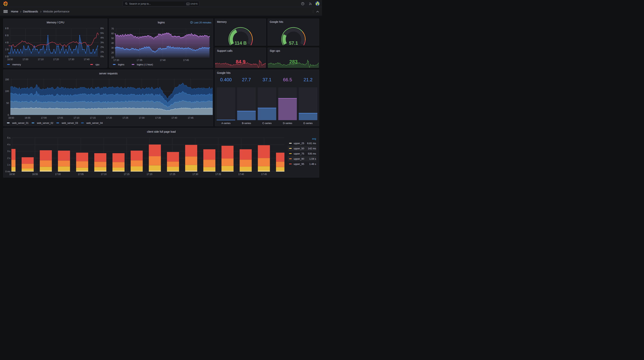 Image resolution: width=644 pixels, height=360 pixels. What do you see at coordinates (225, 51) in the screenshot?
I see `svg-text: Support calls` at bounding box center [225, 51].